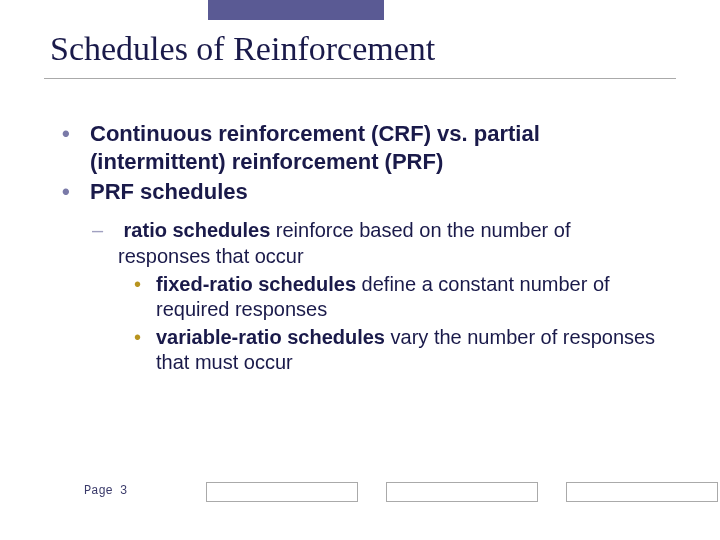 This screenshot has width=720, height=540. Describe the element at coordinates (462, 492) in the screenshot. I see `footer-bars` at that location.